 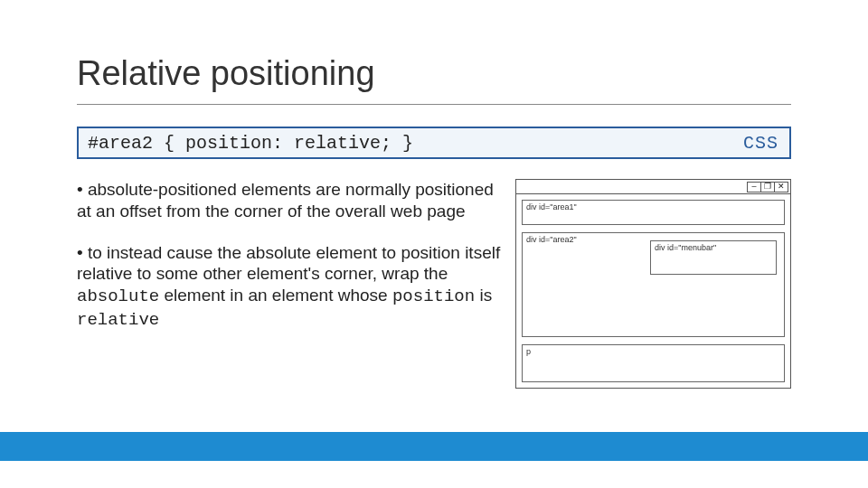 I want to click on bullet-2-text-b: element in an element whose, so click(x=276, y=295).